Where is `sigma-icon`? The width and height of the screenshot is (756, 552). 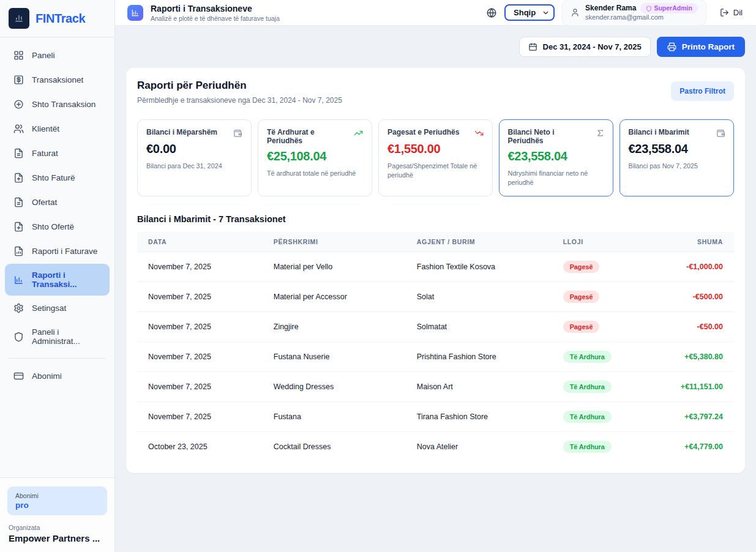
sigma-icon is located at coordinates (600, 133).